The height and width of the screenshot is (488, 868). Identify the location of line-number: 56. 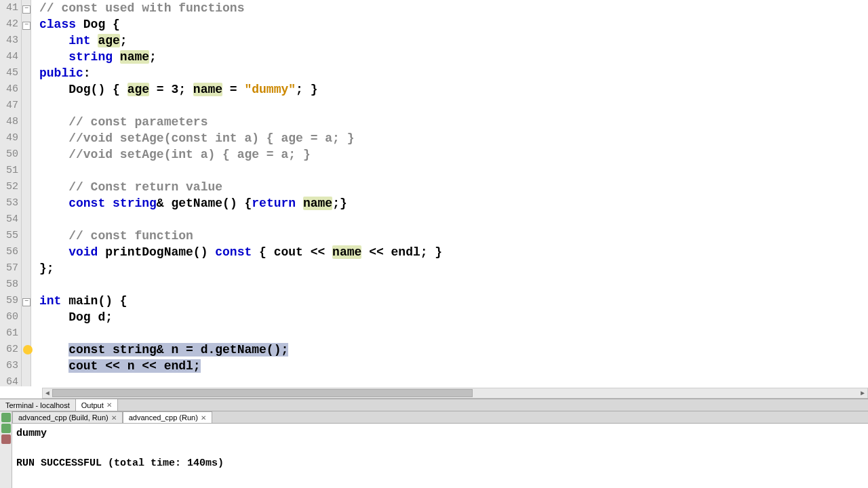
(11, 252).